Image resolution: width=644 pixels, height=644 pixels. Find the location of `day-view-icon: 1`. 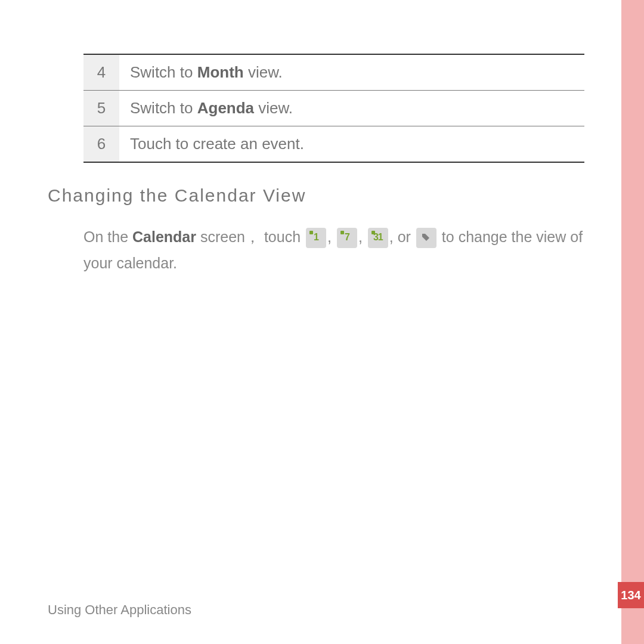

day-view-icon: 1 is located at coordinates (316, 238).